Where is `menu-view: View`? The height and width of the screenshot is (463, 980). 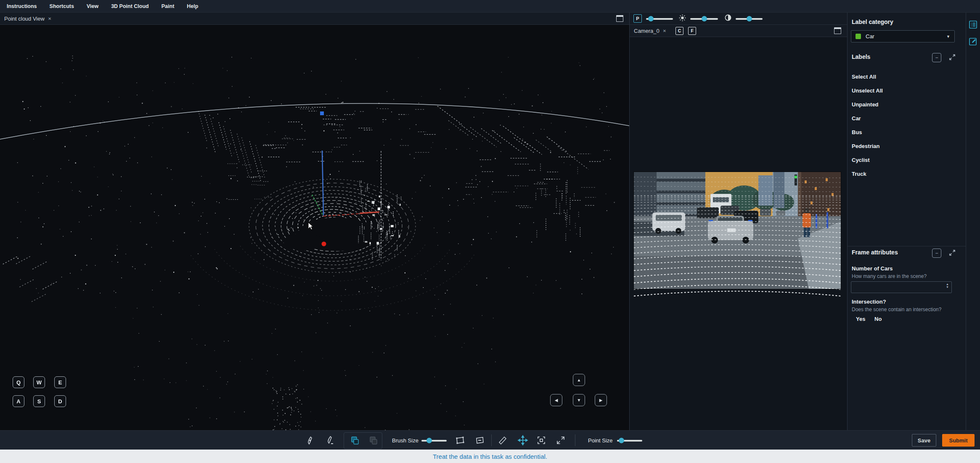 menu-view: View is located at coordinates (93, 6).